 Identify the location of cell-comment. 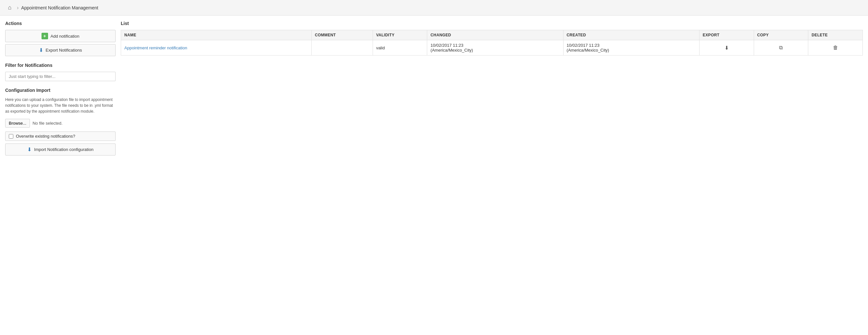
(342, 48).